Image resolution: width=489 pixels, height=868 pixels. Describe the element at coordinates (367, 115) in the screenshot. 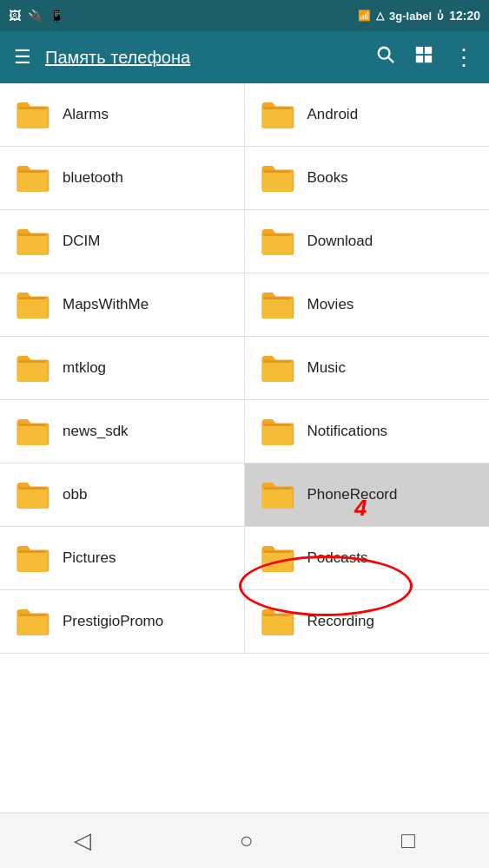

I see `folder-item: Android` at that location.